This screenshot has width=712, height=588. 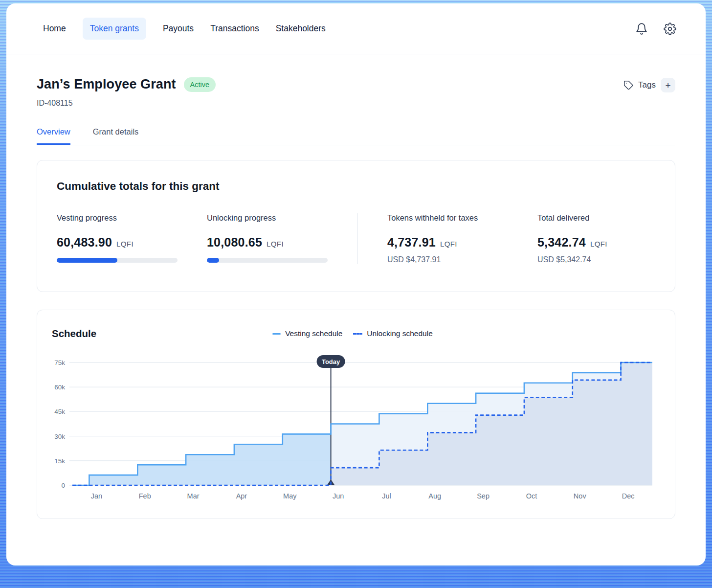 I want to click on metric-label: Vesting progress, so click(x=132, y=218).